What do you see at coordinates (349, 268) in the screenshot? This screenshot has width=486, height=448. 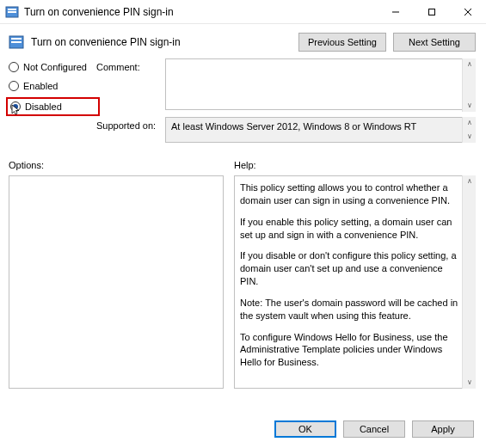 I see `help-paragraph: If you disable or don't configure this p…` at bounding box center [349, 268].